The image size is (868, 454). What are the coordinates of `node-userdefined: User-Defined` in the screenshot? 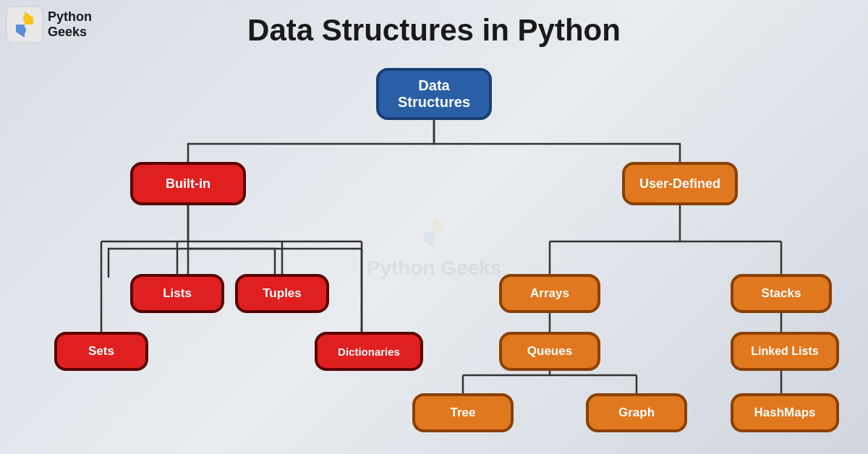 It's located at (680, 184).